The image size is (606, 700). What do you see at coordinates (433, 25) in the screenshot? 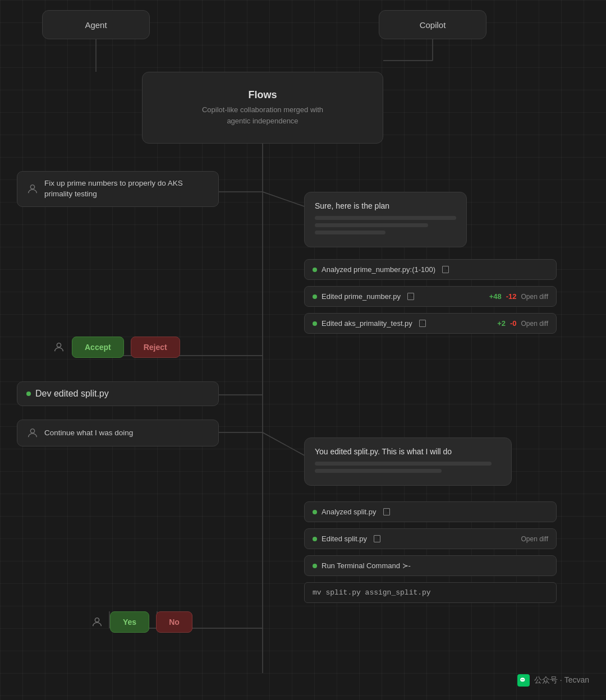
I see `copilot-label: Copilot` at bounding box center [433, 25].